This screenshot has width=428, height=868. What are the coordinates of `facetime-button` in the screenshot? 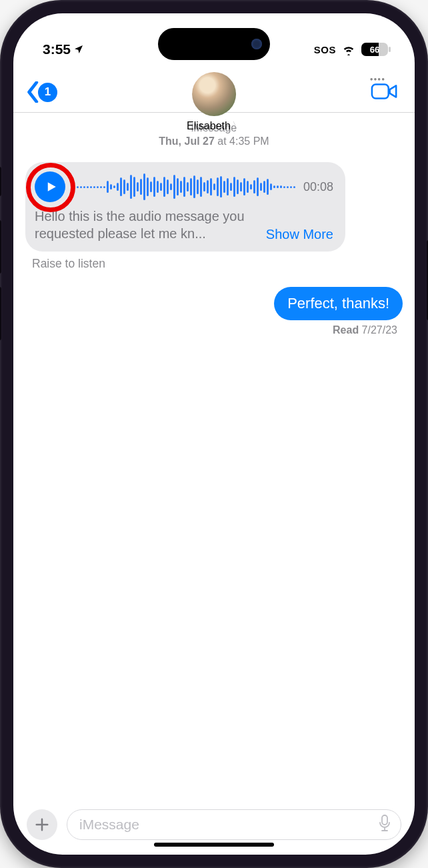 It's located at (385, 93).